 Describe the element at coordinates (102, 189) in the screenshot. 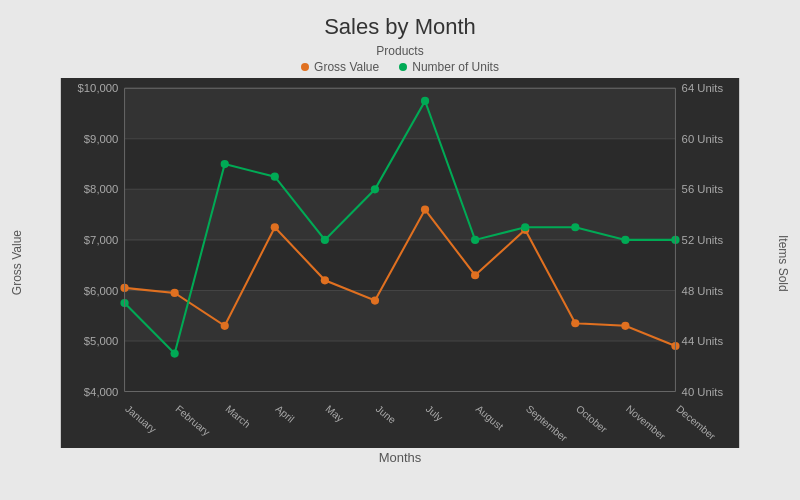

I see `svg-text: $8,000` at that location.